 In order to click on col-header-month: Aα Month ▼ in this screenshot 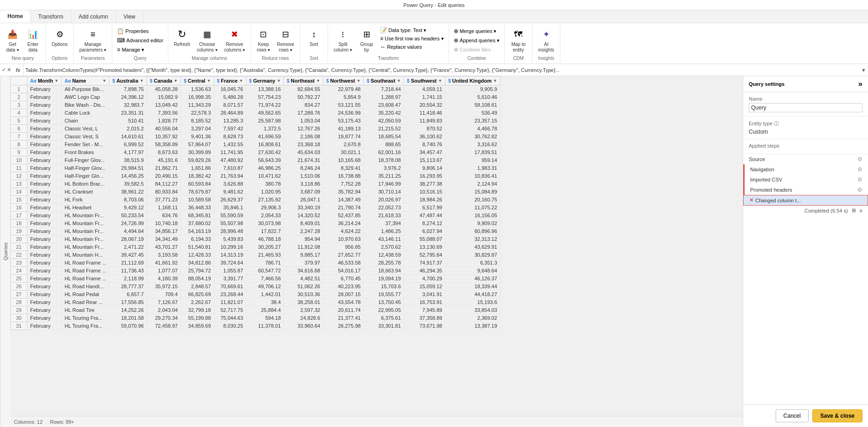, I will do `click(45, 81)`.